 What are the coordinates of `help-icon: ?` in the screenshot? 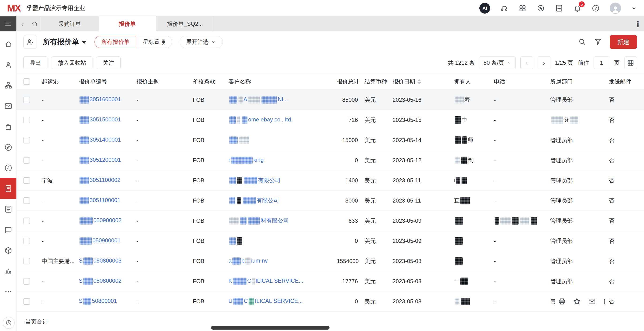 It's located at (596, 8).